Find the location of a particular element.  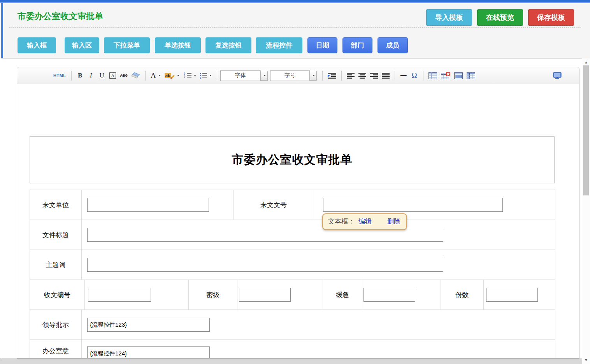

table-properties-button is located at coordinates (471, 76).